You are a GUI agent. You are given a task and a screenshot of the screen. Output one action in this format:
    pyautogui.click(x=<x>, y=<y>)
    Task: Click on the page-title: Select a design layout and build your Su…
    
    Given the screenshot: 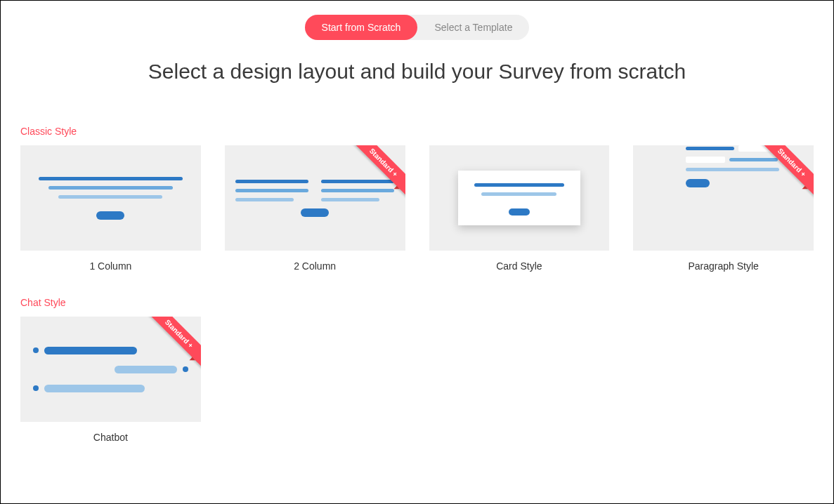 What is the action you would take?
    pyautogui.click(x=417, y=72)
    